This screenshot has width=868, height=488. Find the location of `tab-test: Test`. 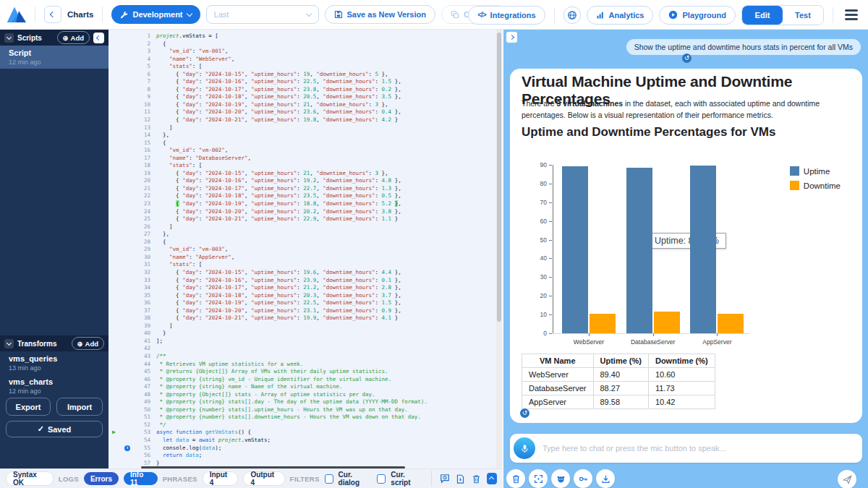

tab-test: Test is located at coordinates (803, 15).